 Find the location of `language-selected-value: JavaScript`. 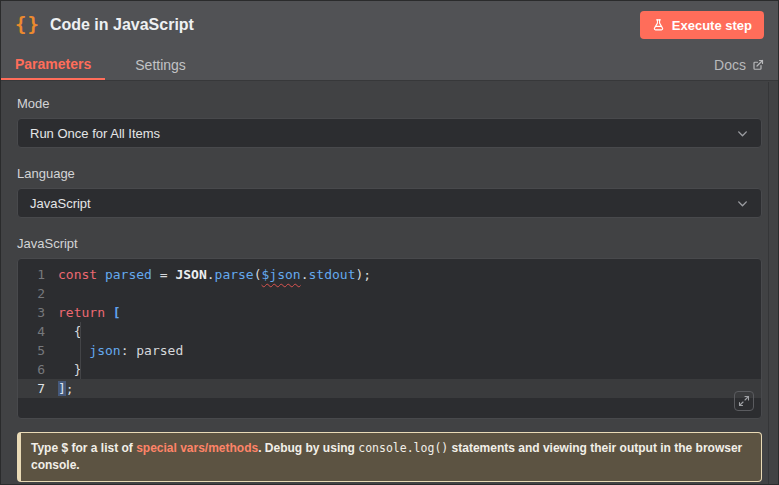

language-selected-value: JavaScript is located at coordinates (60, 204).